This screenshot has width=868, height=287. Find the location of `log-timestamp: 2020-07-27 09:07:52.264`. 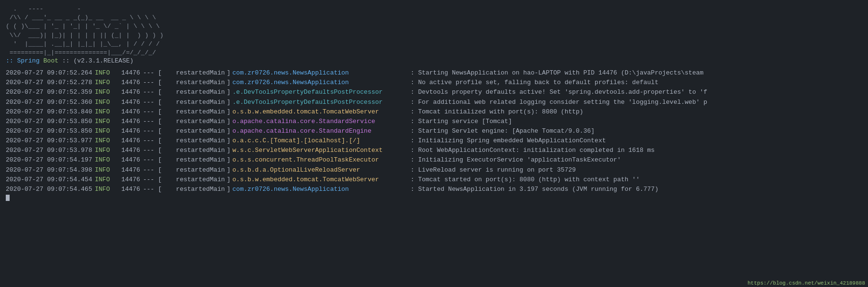

log-timestamp: 2020-07-27 09:07:52.264 is located at coordinates (50, 73).